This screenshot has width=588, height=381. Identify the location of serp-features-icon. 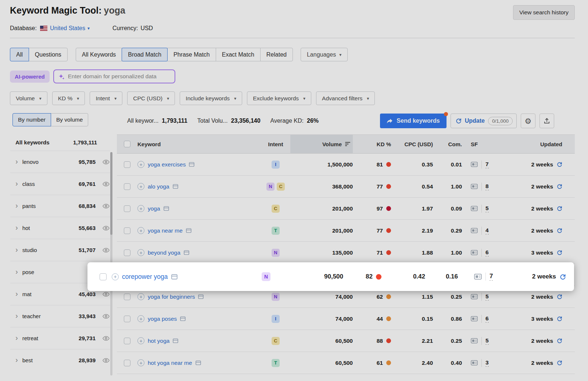
(478, 277).